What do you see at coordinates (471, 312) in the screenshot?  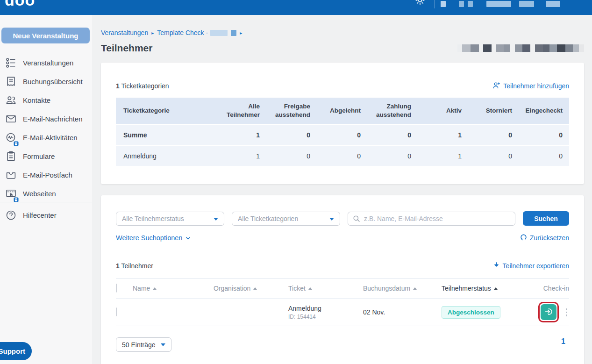 I see `status-badge: Abgeschlossen` at bounding box center [471, 312].